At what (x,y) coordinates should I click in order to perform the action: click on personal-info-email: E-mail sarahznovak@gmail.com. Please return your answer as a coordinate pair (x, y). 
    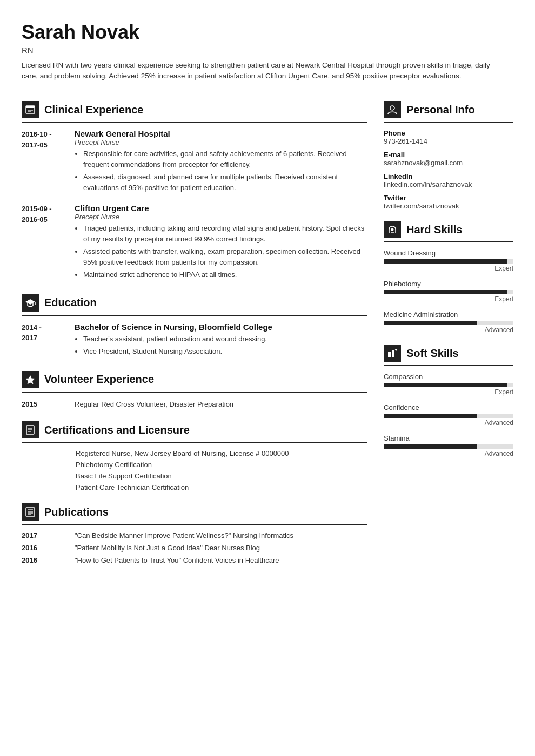
    Looking at the image, I should click on (449, 159).